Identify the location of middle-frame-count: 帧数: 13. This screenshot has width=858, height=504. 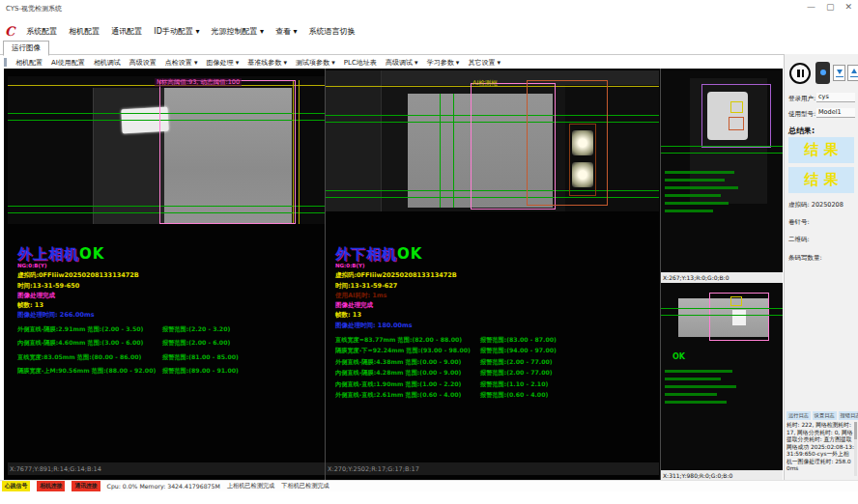
(348, 315).